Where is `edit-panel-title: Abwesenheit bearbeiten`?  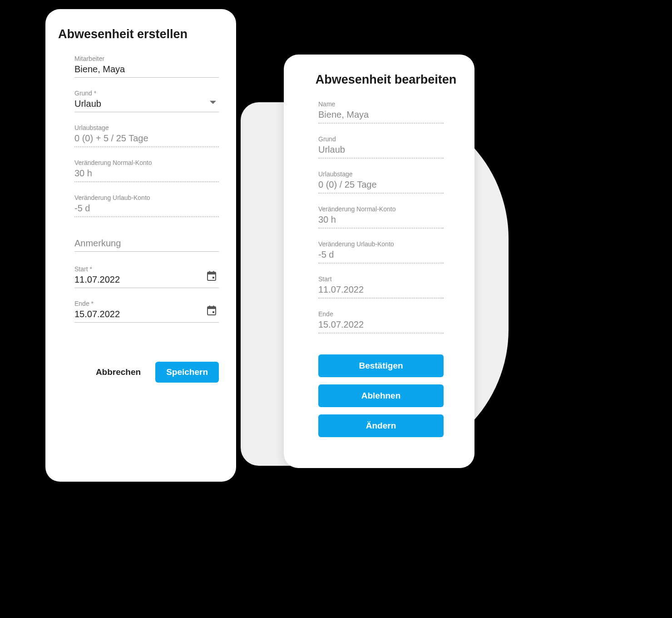
edit-panel-title: Abwesenheit bearbeiten is located at coordinates (386, 80).